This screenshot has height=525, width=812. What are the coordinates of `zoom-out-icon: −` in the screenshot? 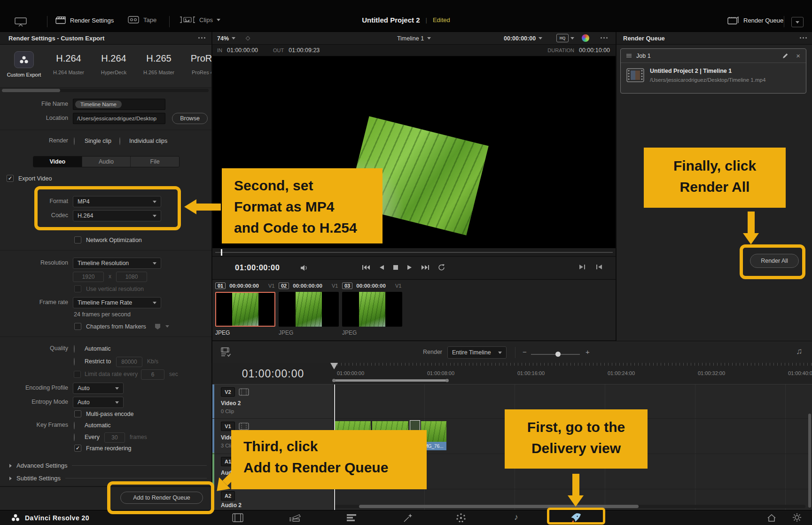 It's located at (524, 352).